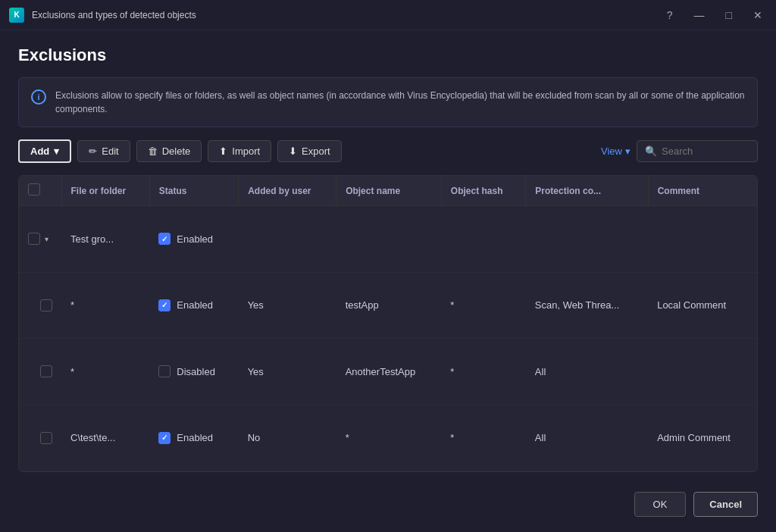 This screenshot has width=776, height=532. What do you see at coordinates (105, 191) in the screenshot?
I see `col-file-or-folder: File or folder` at bounding box center [105, 191].